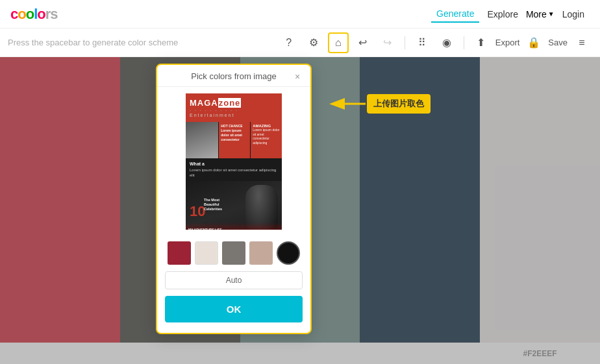 This screenshot has height=364, width=600. I want to click on mag-title: MAGAzone, so click(234, 103).